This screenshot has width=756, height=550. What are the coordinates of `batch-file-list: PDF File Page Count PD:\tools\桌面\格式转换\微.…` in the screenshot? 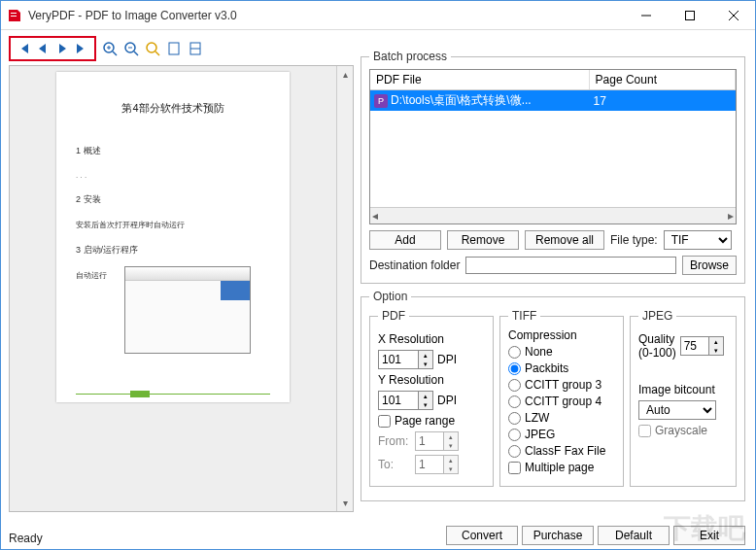 It's located at (553, 147).